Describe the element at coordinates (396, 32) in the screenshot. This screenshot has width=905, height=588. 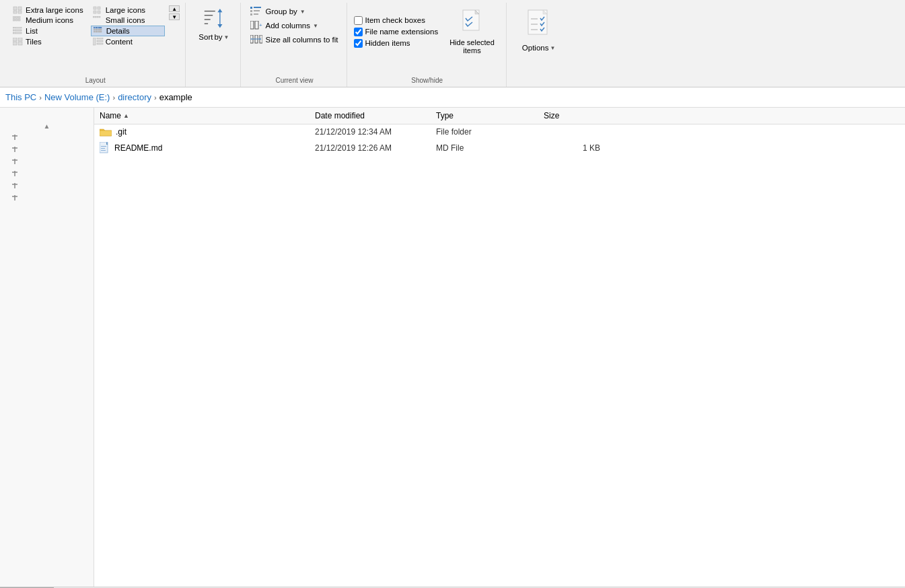
I see `checkbox-items: Item check boxes File name extensions Hi…` at that location.